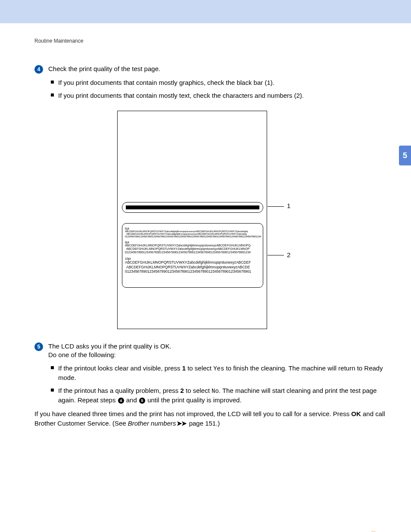  Describe the element at coordinates (39, 347) in the screenshot. I see `step-badge-5: 5` at that location.